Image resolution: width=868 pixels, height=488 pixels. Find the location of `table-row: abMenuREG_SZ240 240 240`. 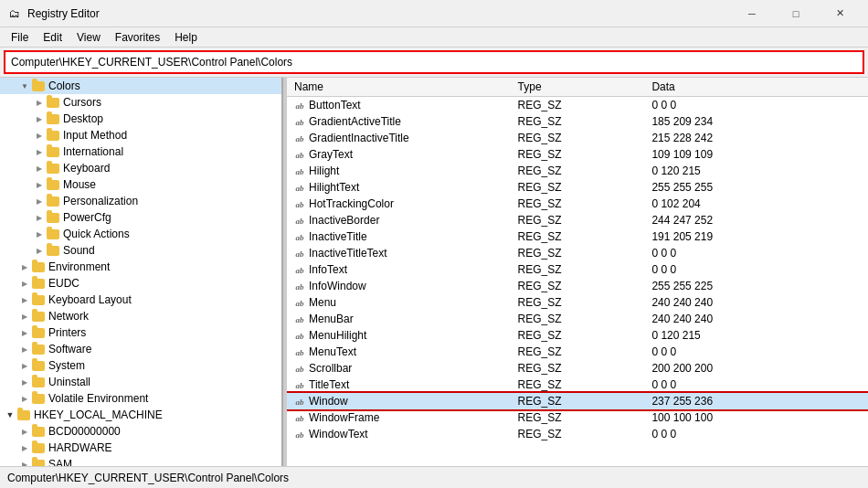

table-row: abMenuREG_SZ240 240 240 is located at coordinates (577, 302).